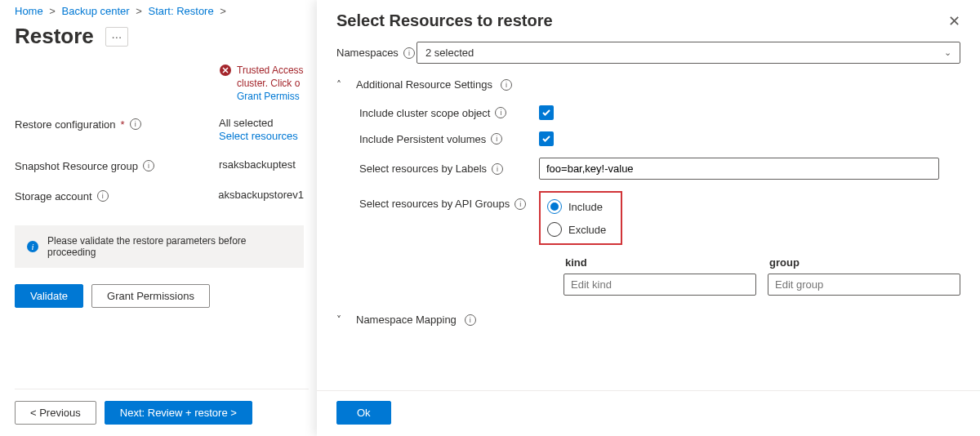 This screenshot has width=980, height=436. Describe the element at coordinates (368, 52) in the screenshot. I see `namespaces-label: Namespaces` at that location.